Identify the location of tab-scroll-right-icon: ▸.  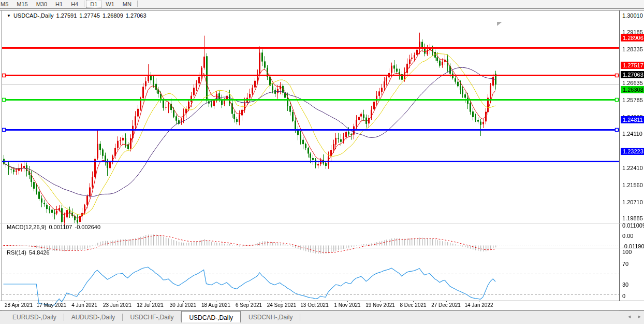
(639, 316).